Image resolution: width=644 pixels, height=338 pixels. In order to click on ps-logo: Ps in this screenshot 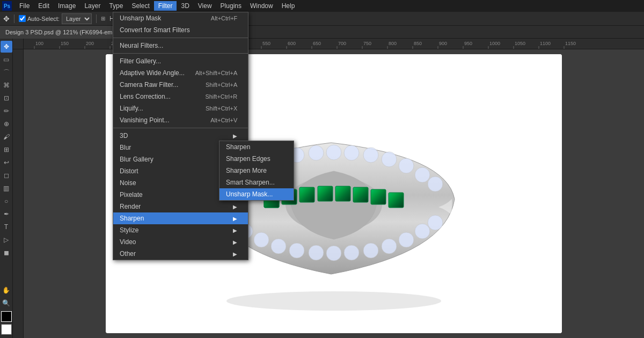, I will do `click(7, 6)`.